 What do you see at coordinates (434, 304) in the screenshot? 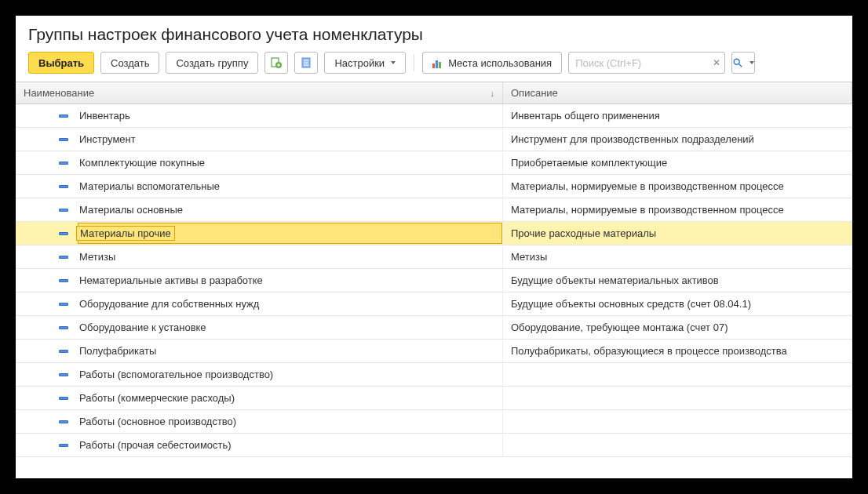
I see `table-row: Оборудование для собственных нуждБудущие…` at bounding box center [434, 304].